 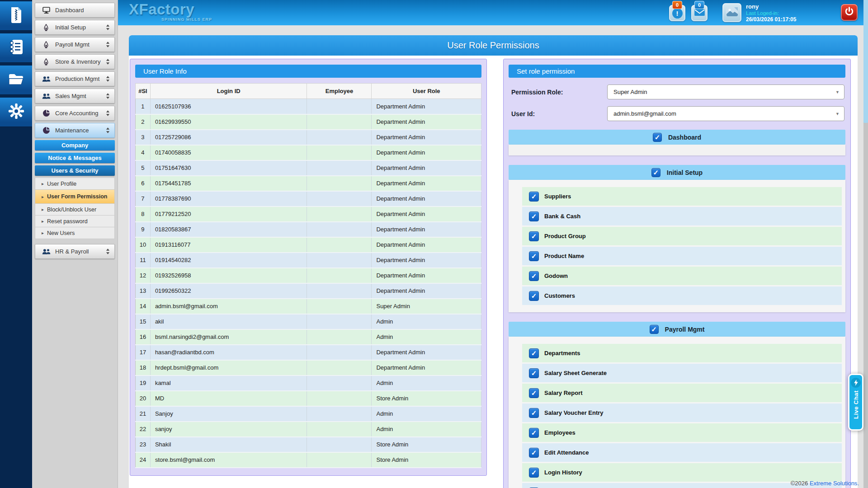 I want to click on permission-item-edit-attendance: ✓Edit Attendance, so click(x=682, y=453).